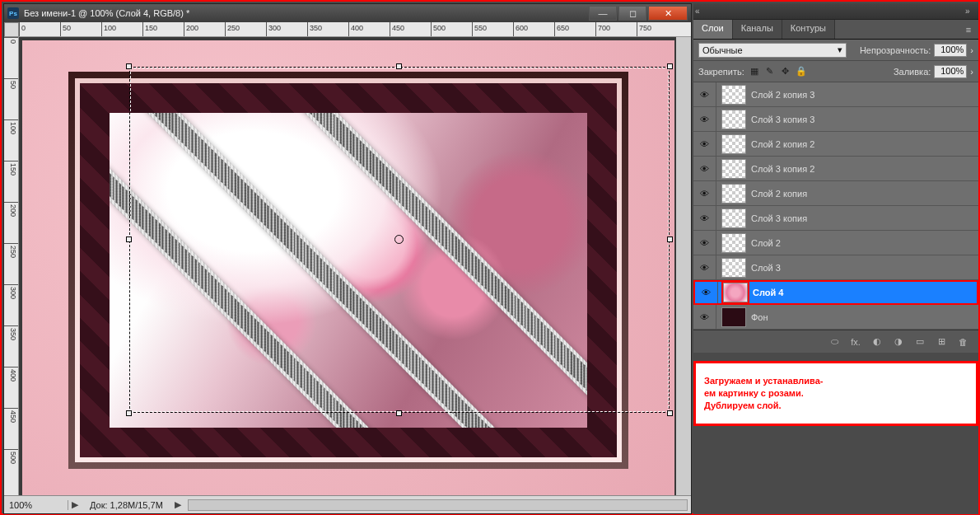  I want to click on transform-handle-nw, so click(128, 66).